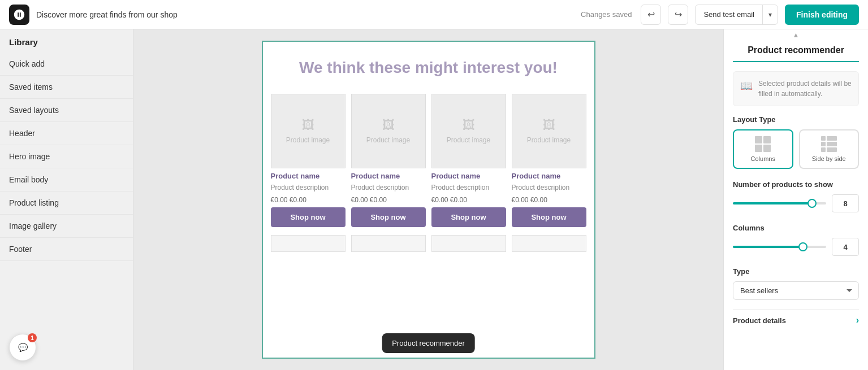  I want to click on changes-saved-status: Changes saved, so click(606, 15).